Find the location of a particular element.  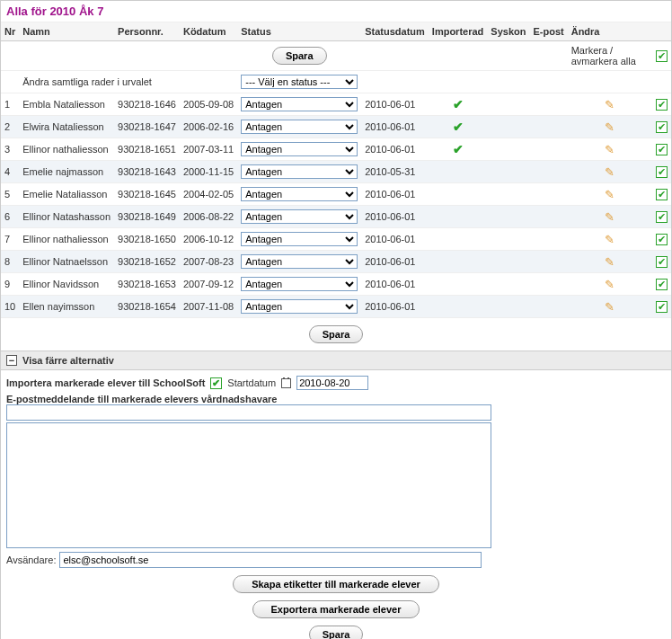

col-epost: E-post is located at coordinates (548, 32).